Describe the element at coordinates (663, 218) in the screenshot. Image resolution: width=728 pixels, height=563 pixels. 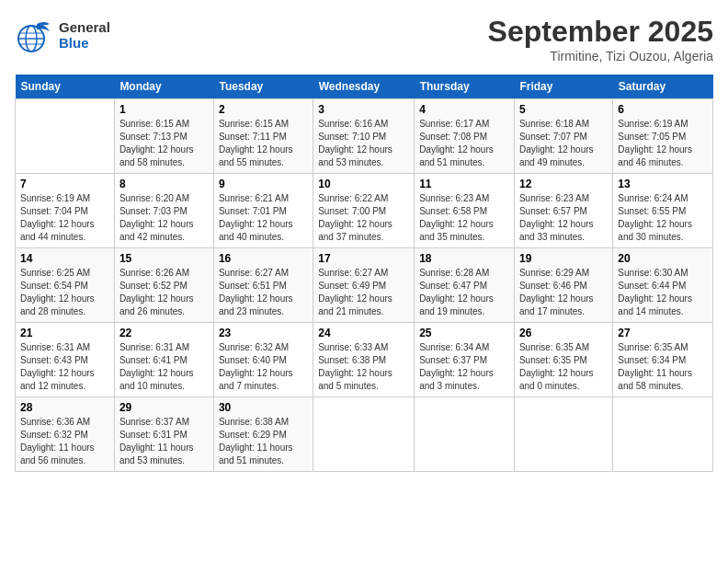
I see `day-info: Sunrise: 6:24 AMSunset: 6:55 PMDaylight:…` at that location.